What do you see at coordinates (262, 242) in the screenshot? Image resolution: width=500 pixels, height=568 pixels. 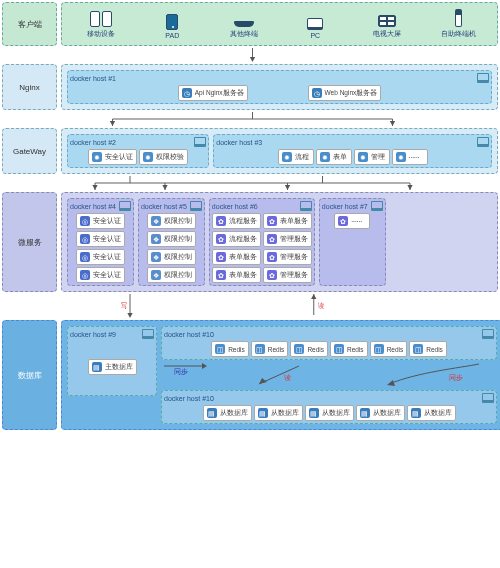 I see `micro-host: docker host #6✿流程服务✿流程服务✿表单服务✿表单服务✿表单服务✿…` at bounding box center [262, 242].